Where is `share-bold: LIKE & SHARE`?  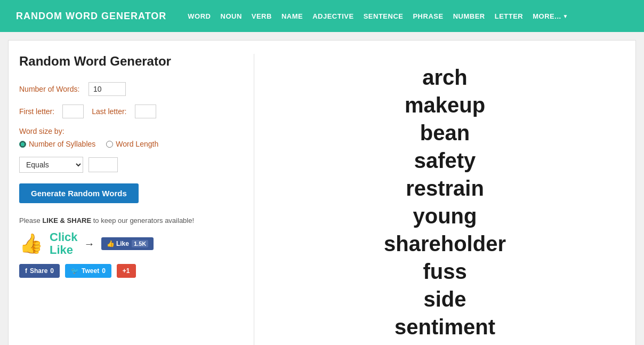
share-bold: LIKE & SHARE is located at coordinates (67, 221).